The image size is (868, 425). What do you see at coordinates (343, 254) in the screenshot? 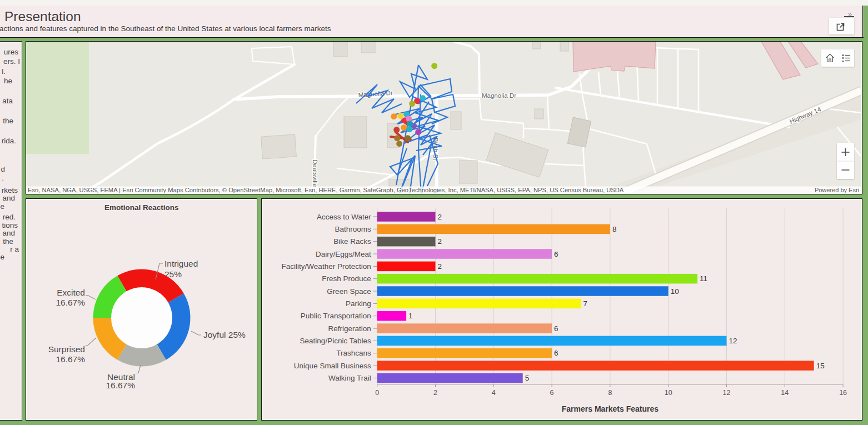
I see `svg-text: Dairy/Eggs/Meat` at bounding box center [343, 254].